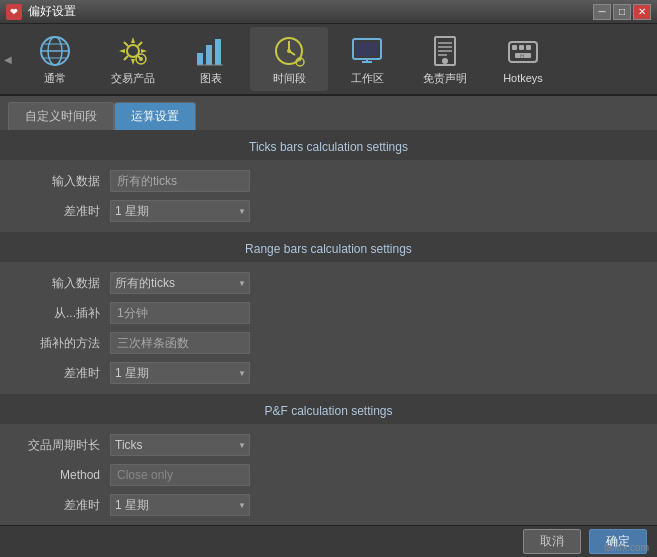  Describe the element at coordinates (180, 283) in the screenshot. I see `range-input-data-select-wrapper: 所有的ticks 仅收盘价` at that location.